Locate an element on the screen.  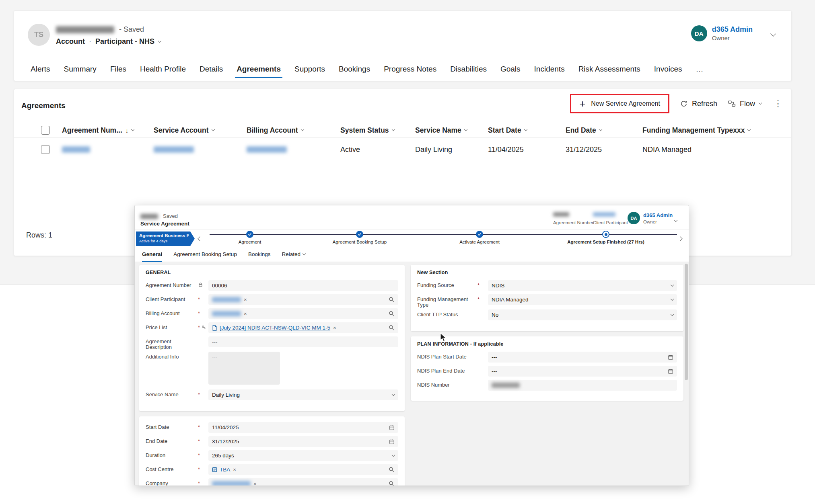
record-name-redacted is located at coordinates (85, 30).